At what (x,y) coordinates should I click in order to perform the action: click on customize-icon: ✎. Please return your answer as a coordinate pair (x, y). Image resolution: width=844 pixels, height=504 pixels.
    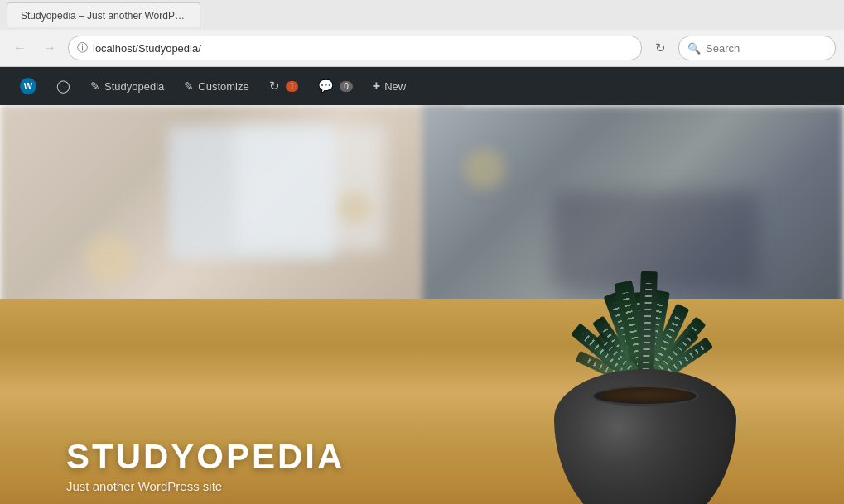
    Looking at the image, I should click on (189, 86).